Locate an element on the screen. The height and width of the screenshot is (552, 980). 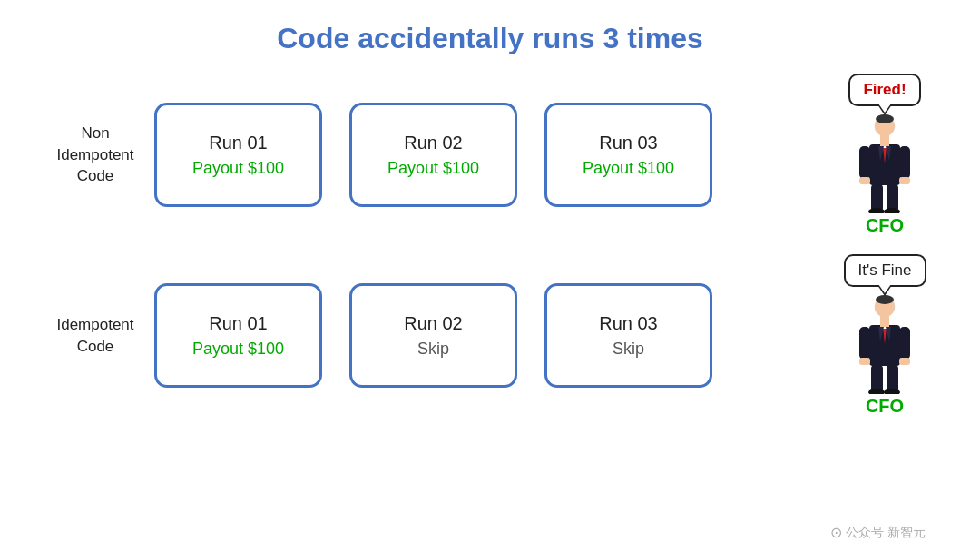
run-box-r2-1: Run 01 Payout $100 is located at coordinates (238, 336).